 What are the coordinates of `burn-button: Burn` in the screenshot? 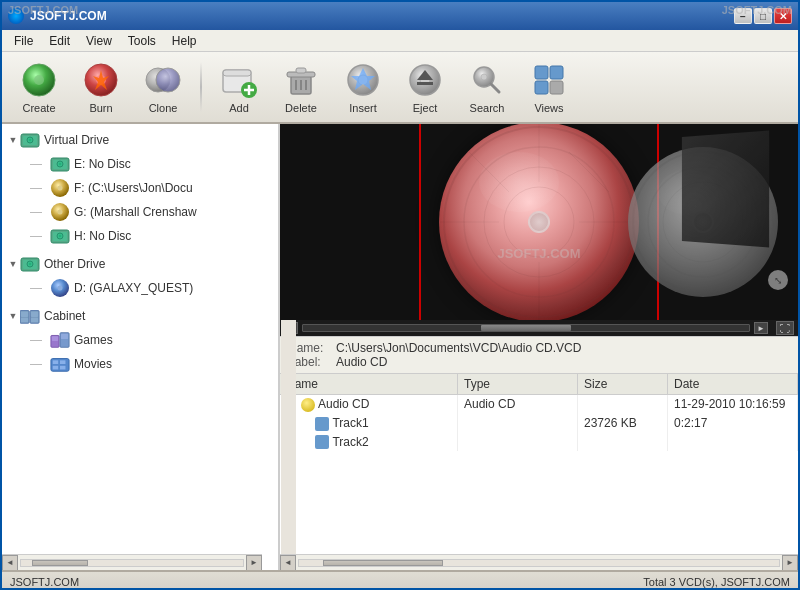 It's located at (101, 87).